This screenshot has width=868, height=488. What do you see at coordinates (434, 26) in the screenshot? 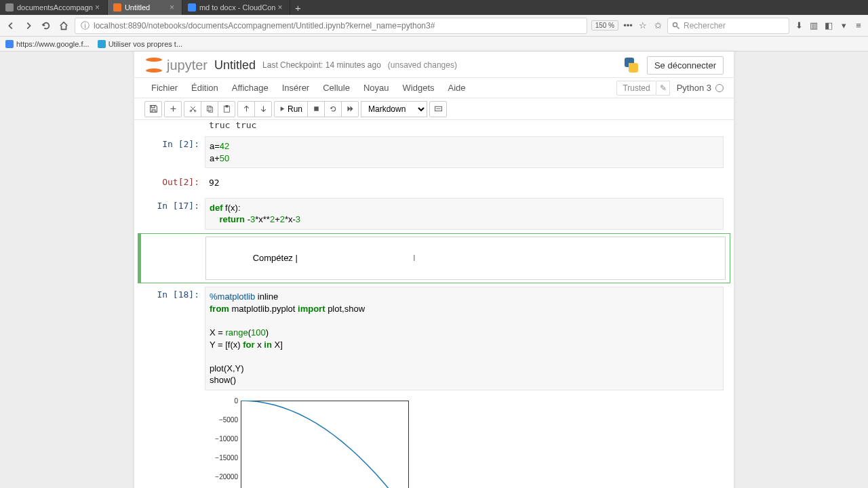
I see `browser-toolbar: ⓘ localhost:8890/notebooks/documentsAcco…` at bounding box center [434, 26].